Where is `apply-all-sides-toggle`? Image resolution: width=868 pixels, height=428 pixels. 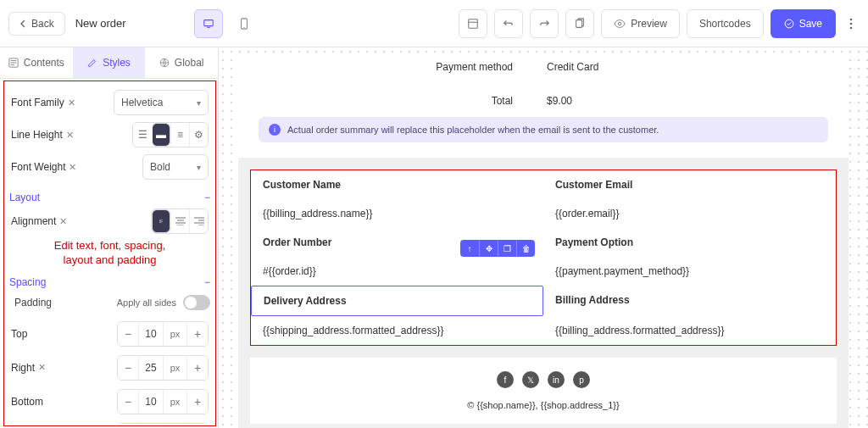 apply-all-sides-toggle is located at coordinates (197, 303).